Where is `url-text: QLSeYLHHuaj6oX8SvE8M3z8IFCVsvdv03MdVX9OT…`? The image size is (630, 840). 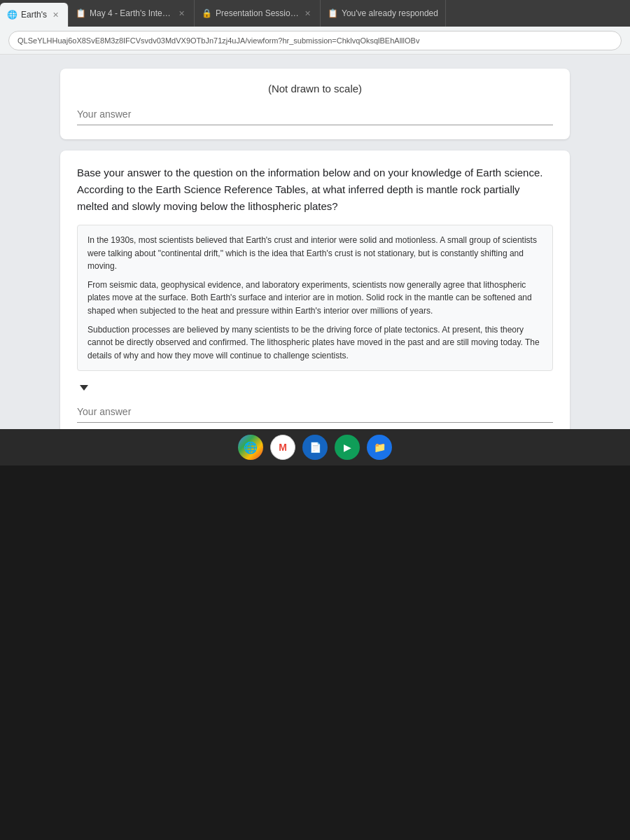 url-text: QLSeYLHHuaj6oX8SvE8M3z8IFCVsvdv03MdVX9OT… is located at coordinates (218, 41).